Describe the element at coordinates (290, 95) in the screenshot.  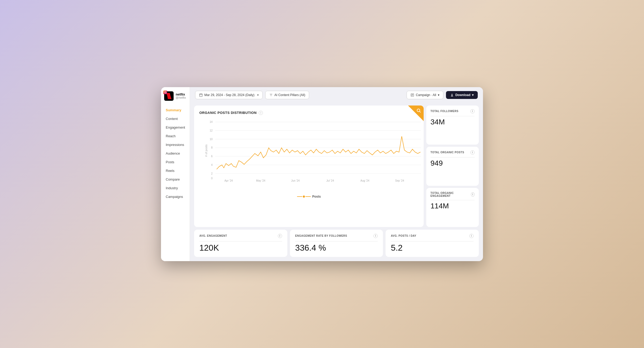
I see `content-filter-label: AI Content Pillars (All)` at that location.